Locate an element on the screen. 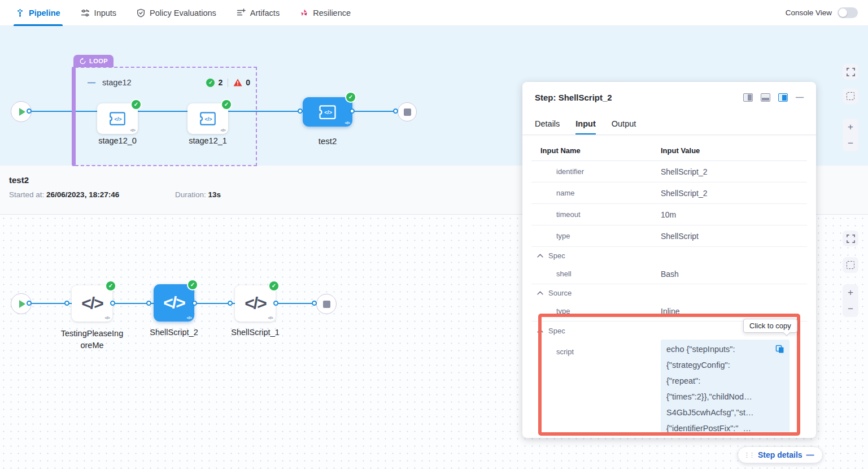 This screenshot has width=868, height=469. column-header-name: Input Name is located at coordinates (596, 150).